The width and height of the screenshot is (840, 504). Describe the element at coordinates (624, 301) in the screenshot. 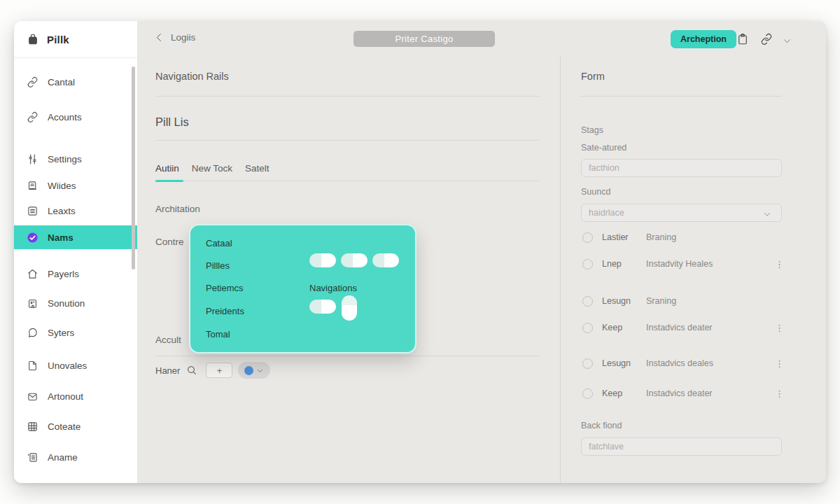

I see `option-name: Lesugn` at that location.